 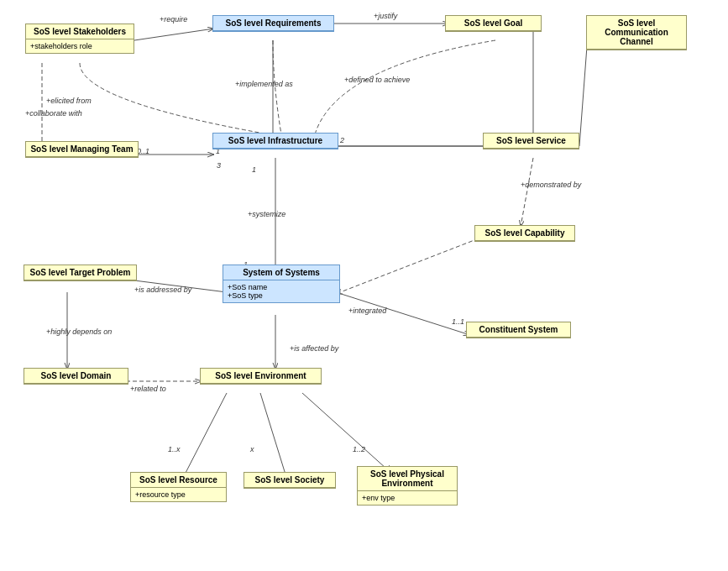 I want to click on box-capability: SoS level Capability, so click(x=525, y=233).